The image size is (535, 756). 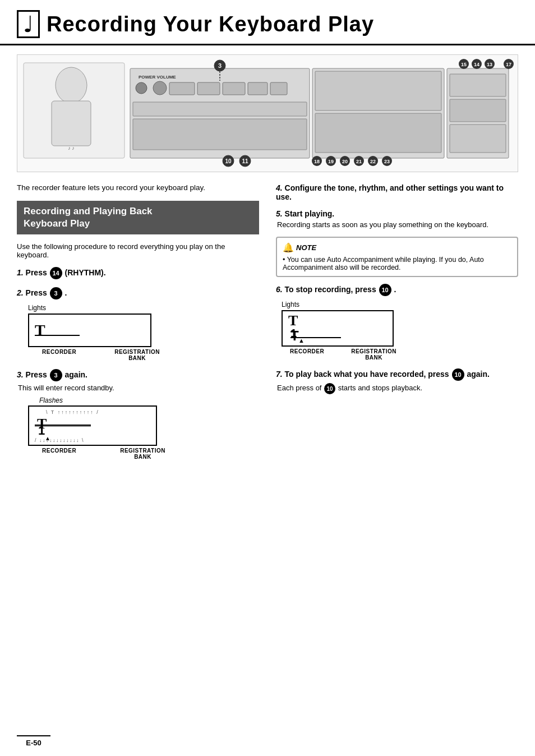 What do you see at coordinates (397, 264) in the screenshot?
I see `note-text: • You can use Auto Accompaniment while p…` at bounding box center [397, 264].